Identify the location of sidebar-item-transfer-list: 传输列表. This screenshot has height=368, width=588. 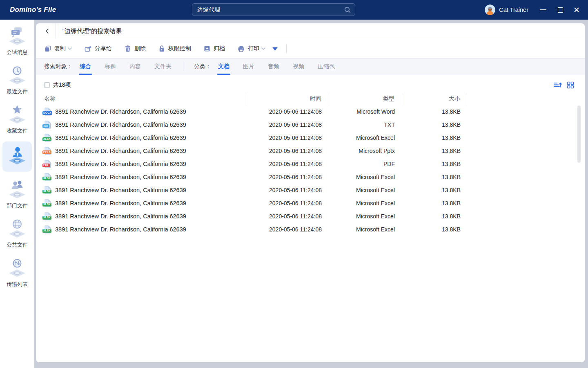
(17, 272).